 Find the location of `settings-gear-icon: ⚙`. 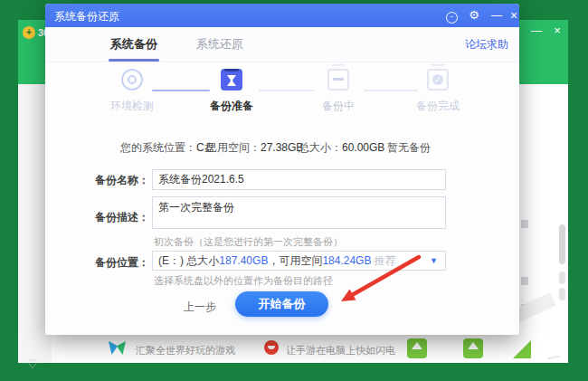

settings-gear-icon: ⚙ is located at coordinates (474, 15).